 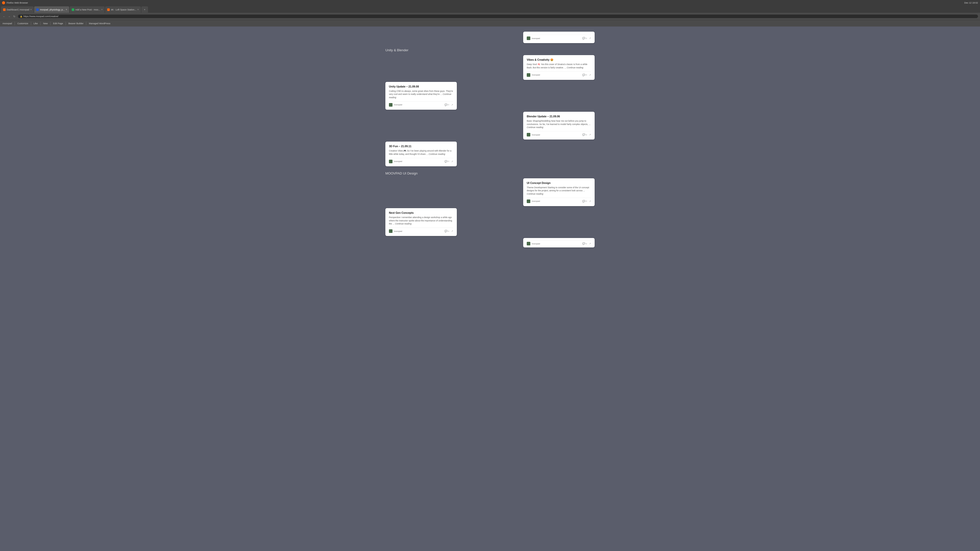 What do you see at coordinates (7, 24) in the screenshot?
I see `toolbar-moovpad: moovpad` at bounding box center [7, 24].